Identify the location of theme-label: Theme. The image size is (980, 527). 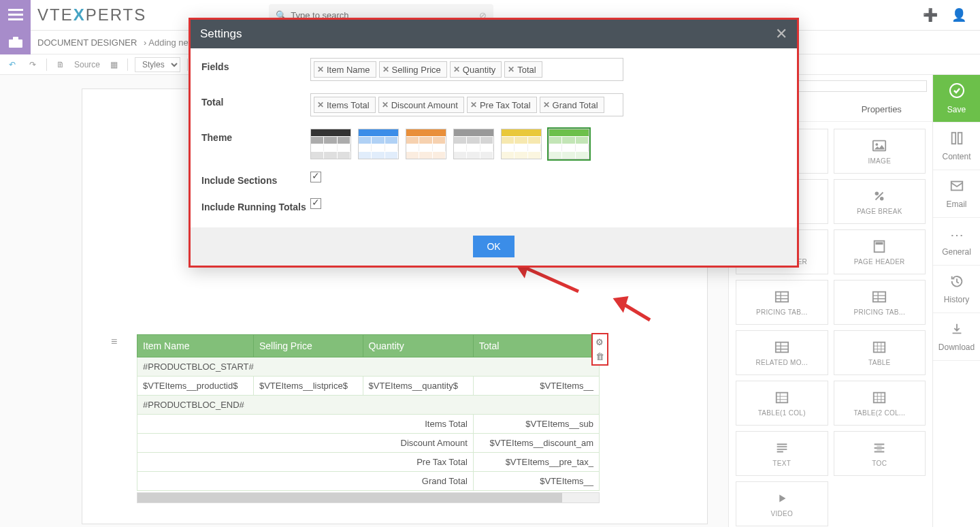
(256, 136).